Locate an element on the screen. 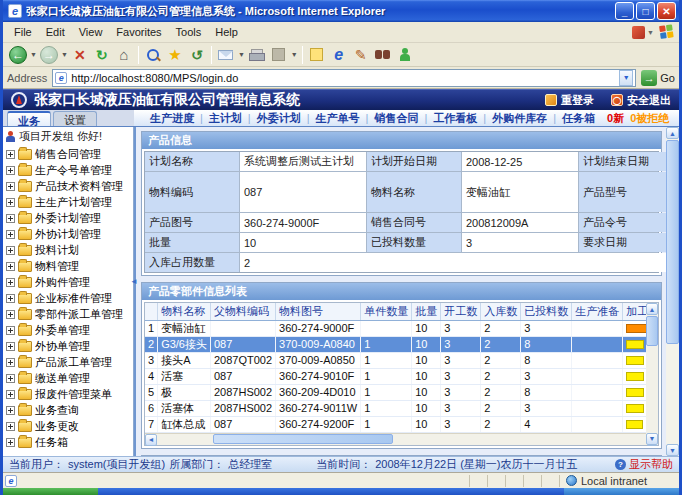  refresh-icon: ↻ is located at coordinates (102, 55).